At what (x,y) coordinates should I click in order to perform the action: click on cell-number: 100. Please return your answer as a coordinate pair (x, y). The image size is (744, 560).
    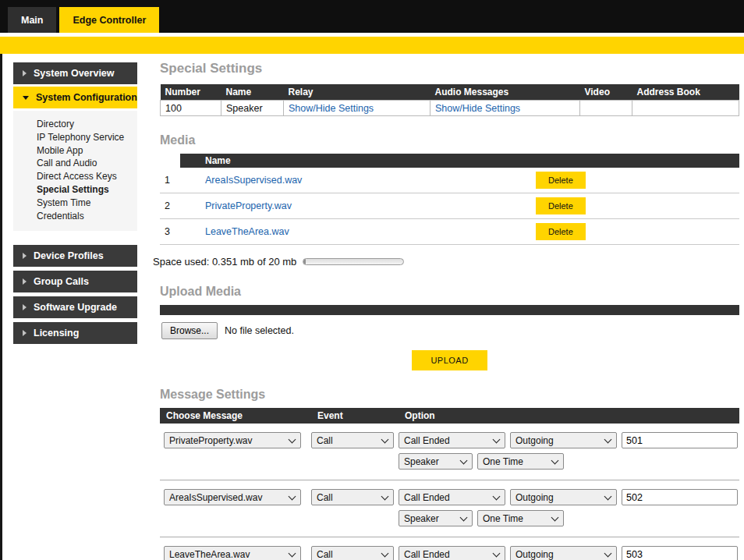
    Looking at the image, I should click on (191, 108).